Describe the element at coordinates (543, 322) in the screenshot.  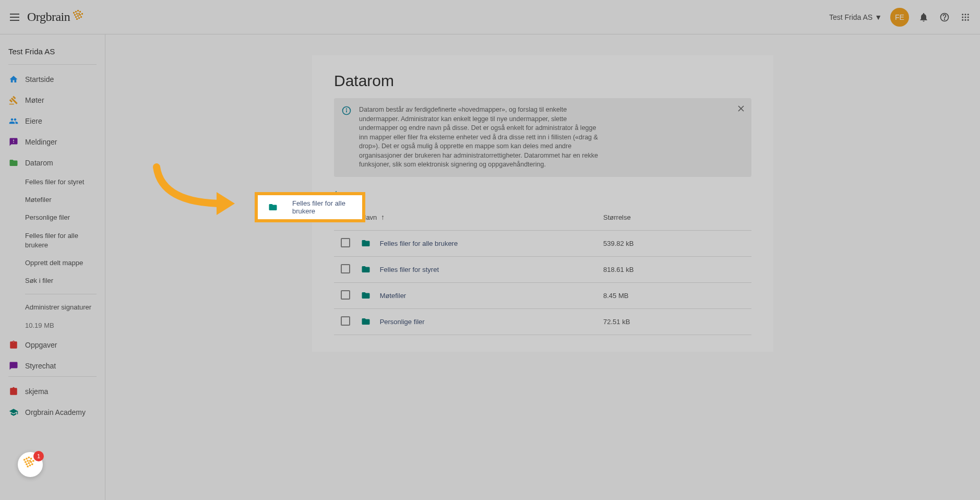
I see `table-row: Personlige filer 72.51 kB` at that location.